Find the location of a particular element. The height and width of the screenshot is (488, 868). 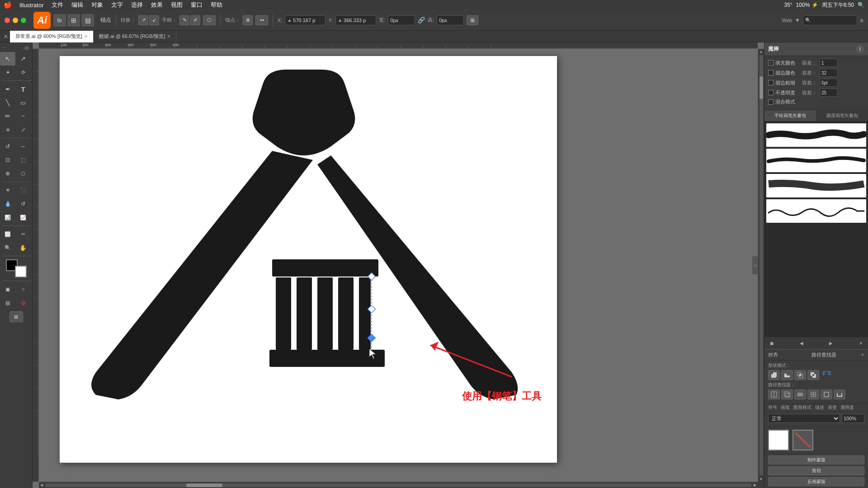

brush-label: 画笔 is located at coordinates (785, 408).